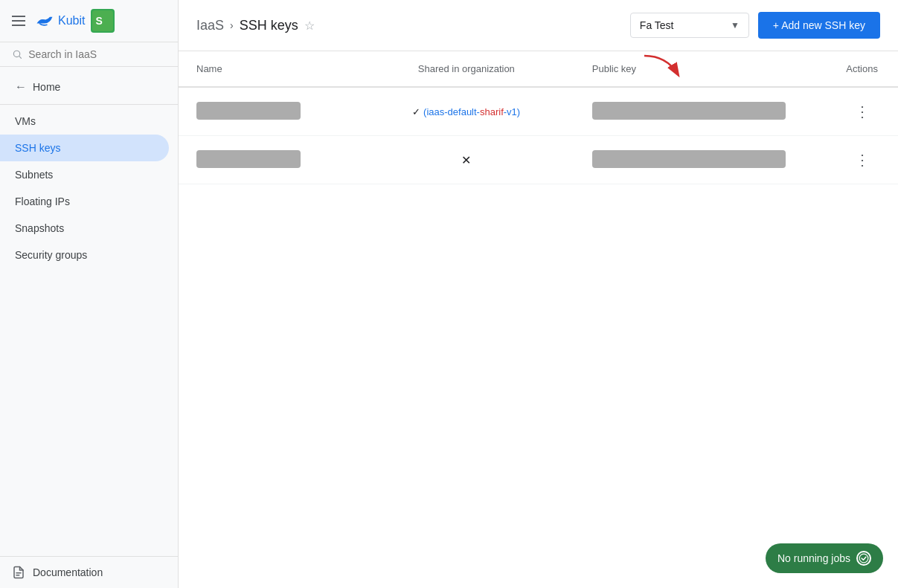 This screenshot has height=588, width=898. Describe the element at coordinates (689, 159) in the screenshot. I see `row2-pubkey-placeholder` at that location.